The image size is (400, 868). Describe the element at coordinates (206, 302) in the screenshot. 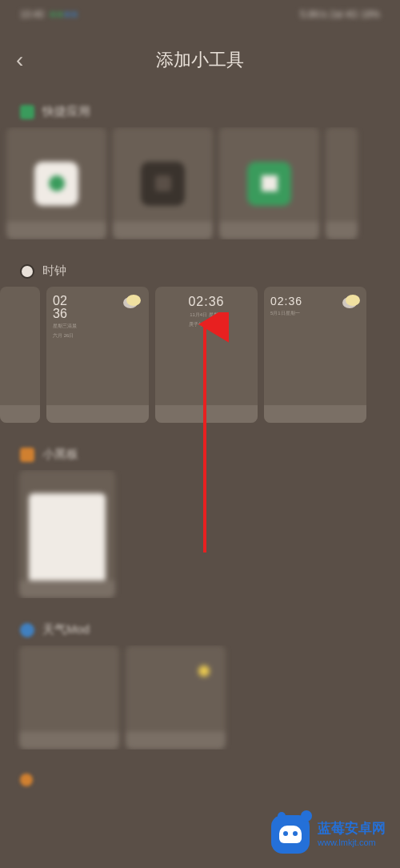

I see `clock-time-2: 02:36` at that location.